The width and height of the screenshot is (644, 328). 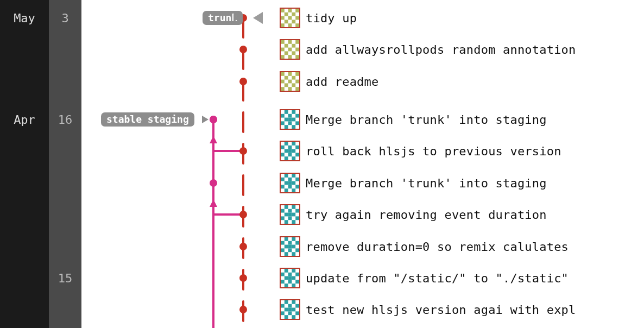 What do you see at coordinates (420, 151) in the screenshot?
I see `commit-row: roll back hlsjs to previous version` at bounding box center [420, 151].